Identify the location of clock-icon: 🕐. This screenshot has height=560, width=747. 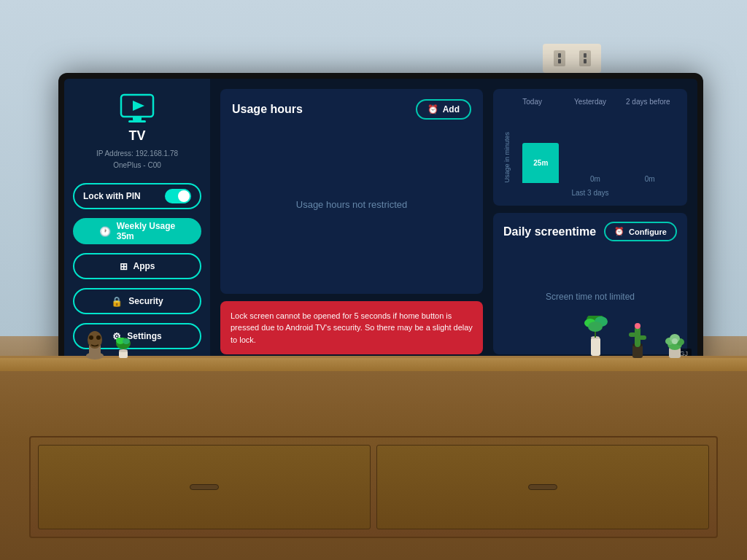
(105, 232).